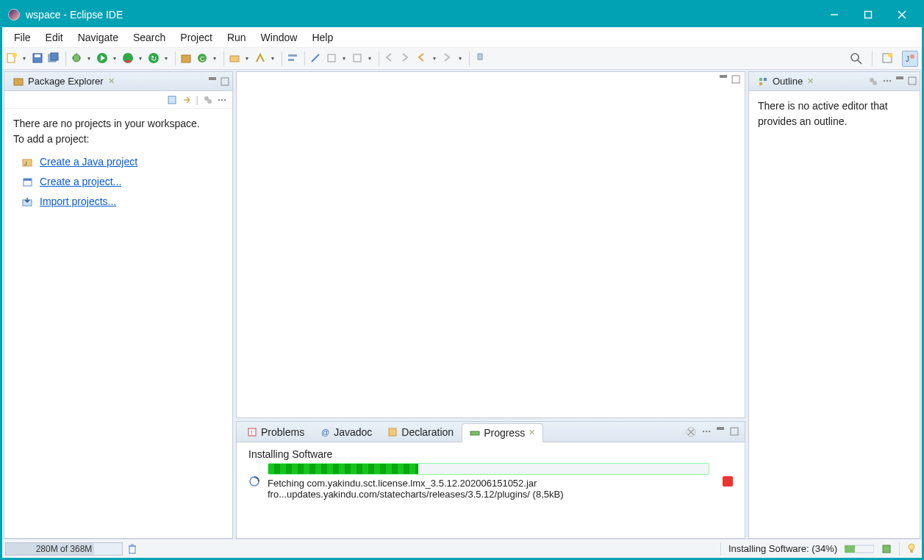  I want to click on status-task-text: Installing Software: (34%), so click(783, 548).